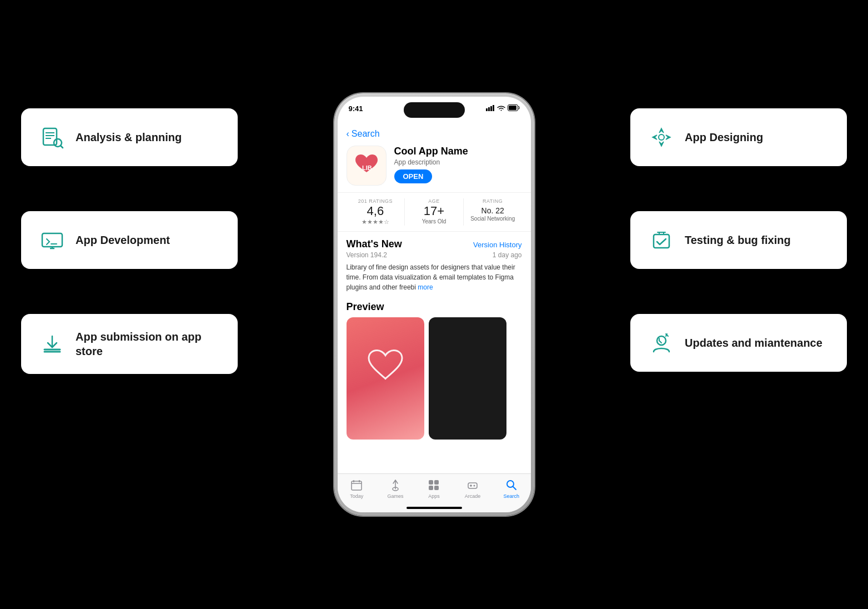  Describe the element at coordinates (357, 489) in the screenshot. I see `tab-today: Today` at that location.